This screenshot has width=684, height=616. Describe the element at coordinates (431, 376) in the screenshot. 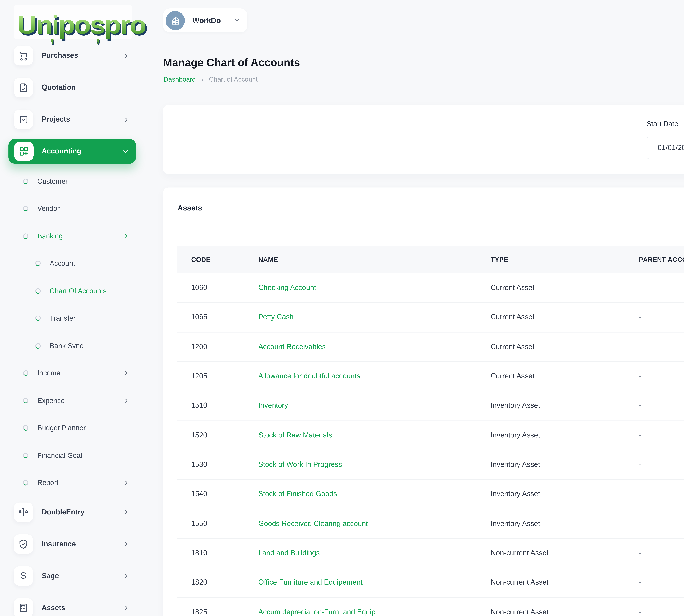

I see `table-row: 1205Allowance for doubtful accountsCurre…` at that location.